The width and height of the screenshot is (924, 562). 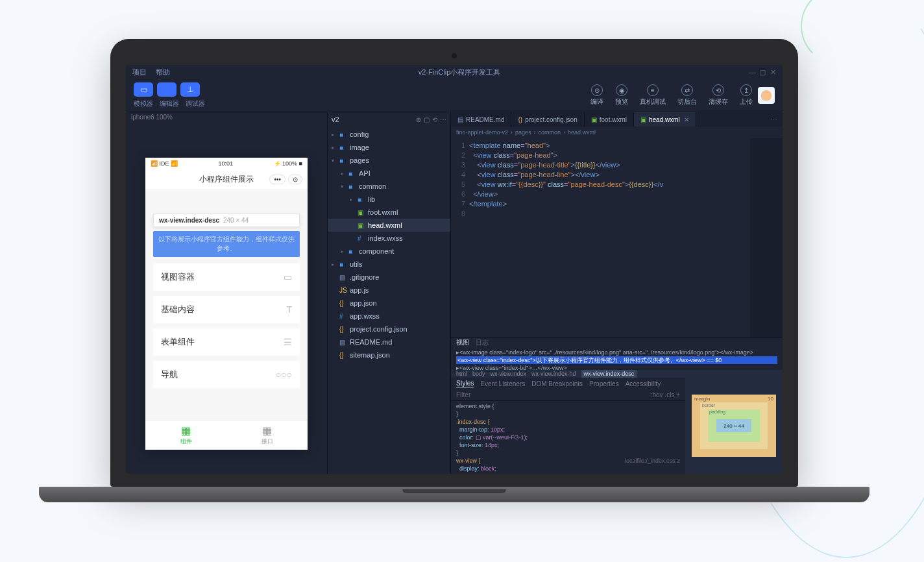 What do you see at coordinates (267, 435) in the screenshot?
I see `sim-tab: ▦接口` at bounding box center [267, 435].